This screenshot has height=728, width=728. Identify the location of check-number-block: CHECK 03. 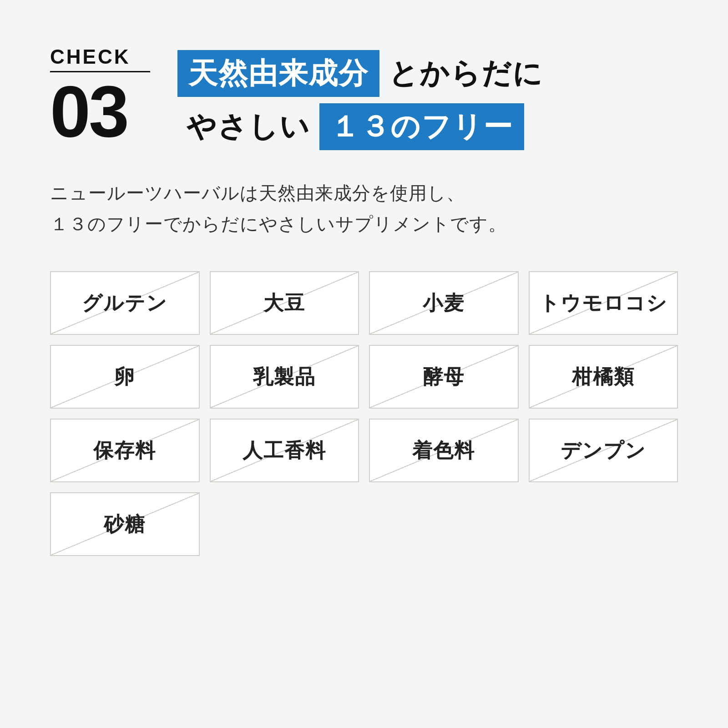
(100, 96).